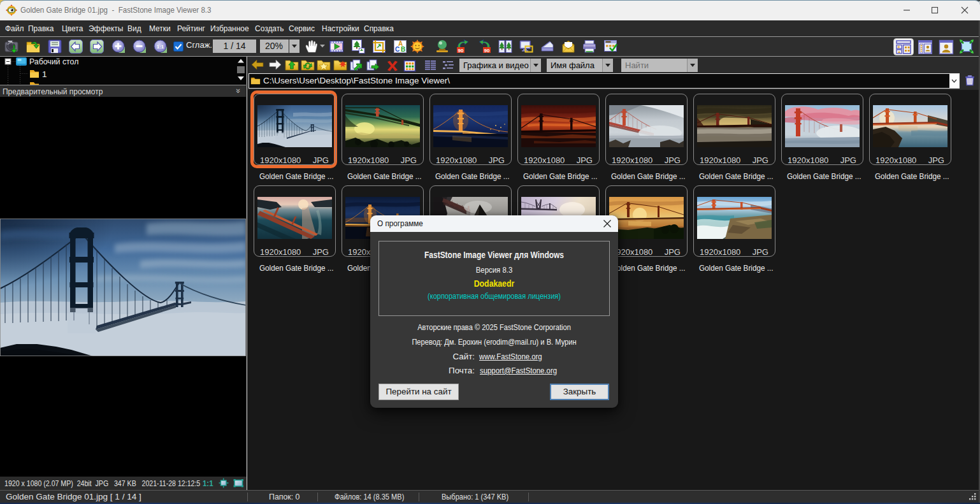  I want to click on svg-text: 1, so click(45, 74).